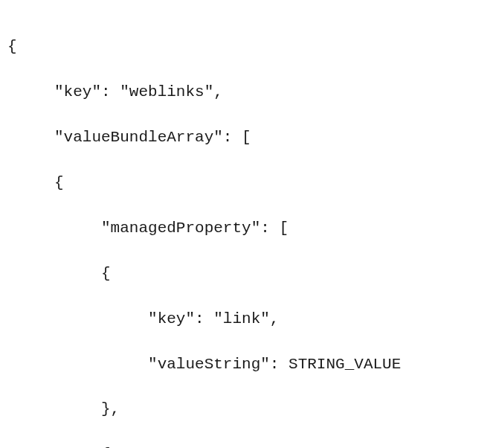  What do you see at coordinates (245, 228) in the screenshot?
I see `code-line: "managedProperty": [` at bounding box center [245, 228].